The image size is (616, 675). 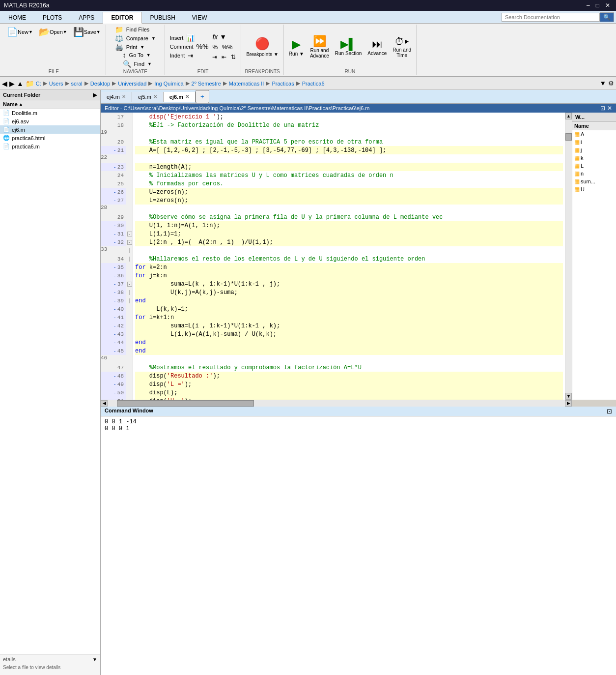 What do you see at coordinates (551, 17) in the screenshot?
I see `search-input` at bounding box center [551, 17].